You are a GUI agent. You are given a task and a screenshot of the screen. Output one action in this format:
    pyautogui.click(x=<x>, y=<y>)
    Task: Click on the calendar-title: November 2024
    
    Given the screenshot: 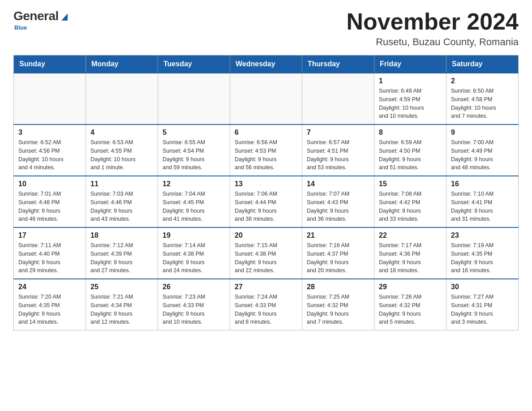 What is the action you would take?
    pyautogui.click(x=433, y=21)
    